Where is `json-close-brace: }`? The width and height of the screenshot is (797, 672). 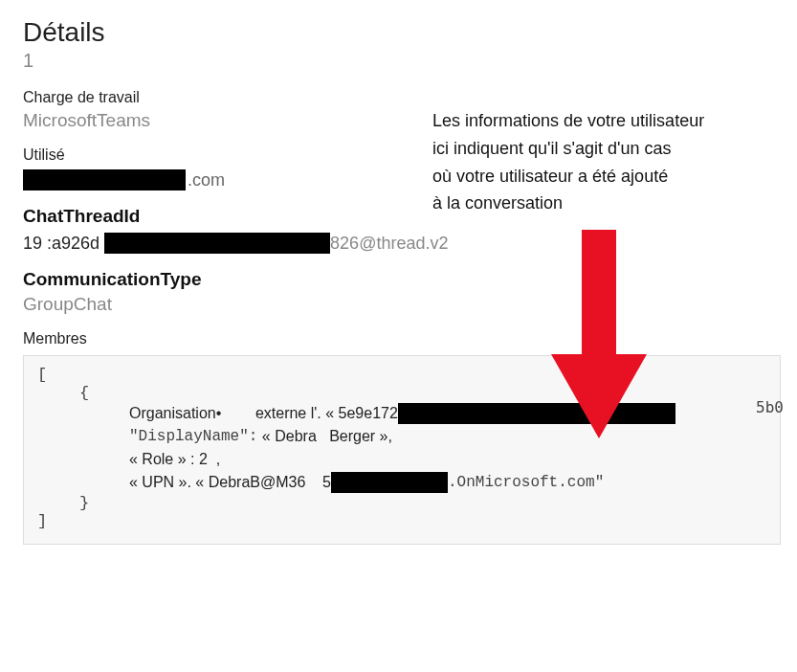 json-close-brace: } is located at coordinates (423, 504).